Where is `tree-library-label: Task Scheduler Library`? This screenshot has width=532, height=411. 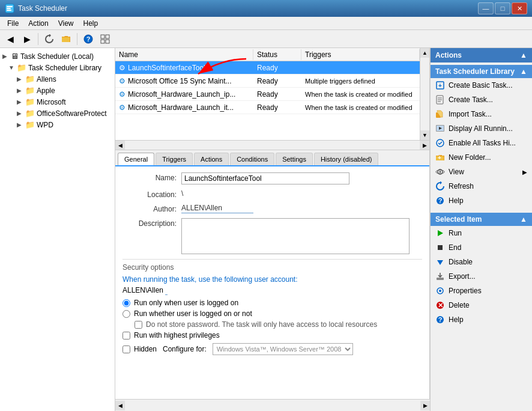
tree-library-label: Task Scheduler Library is located at coordinates (65, 68).